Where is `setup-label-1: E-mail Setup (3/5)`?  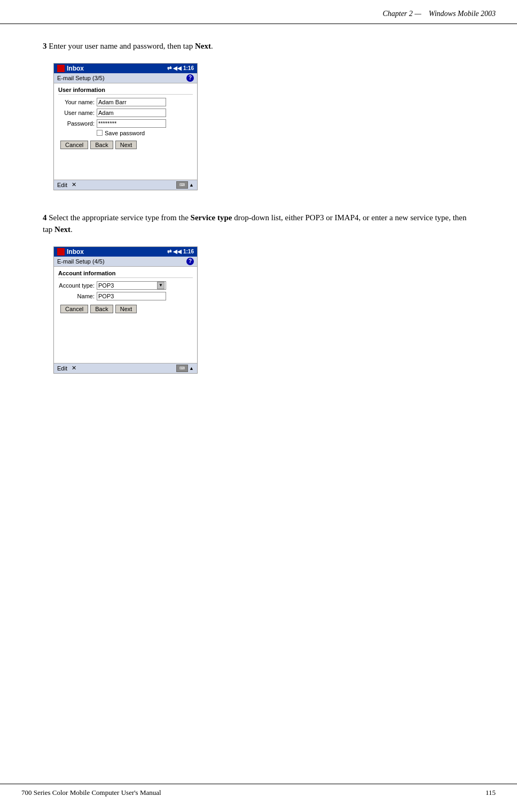
setup-label-1: E-mail Setup (3/5) is located at coordinates (81, 78).